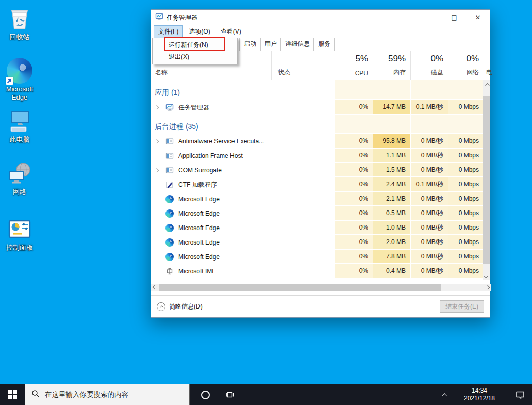 This screenshot has height=405, width=532. I want to click on process-name-cell: Microsoft IME, so click(211, 271).